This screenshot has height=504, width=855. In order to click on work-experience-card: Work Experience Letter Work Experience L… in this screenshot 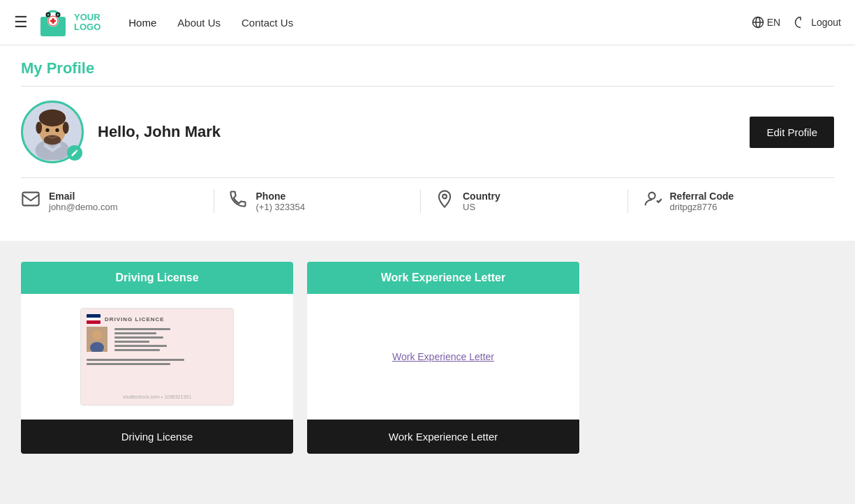, I will do `click(443, 357)`.